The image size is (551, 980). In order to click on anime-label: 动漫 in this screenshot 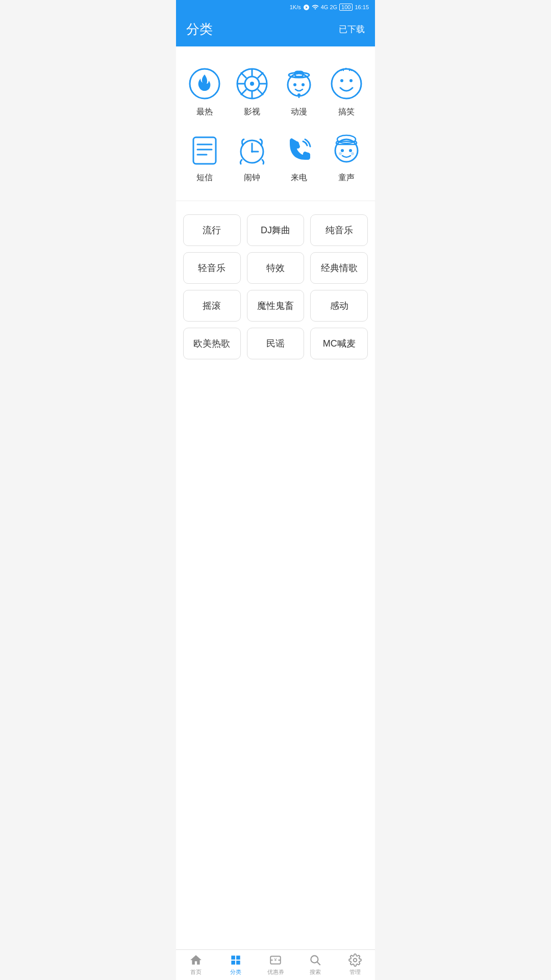, I will do `click(299, 112)`.